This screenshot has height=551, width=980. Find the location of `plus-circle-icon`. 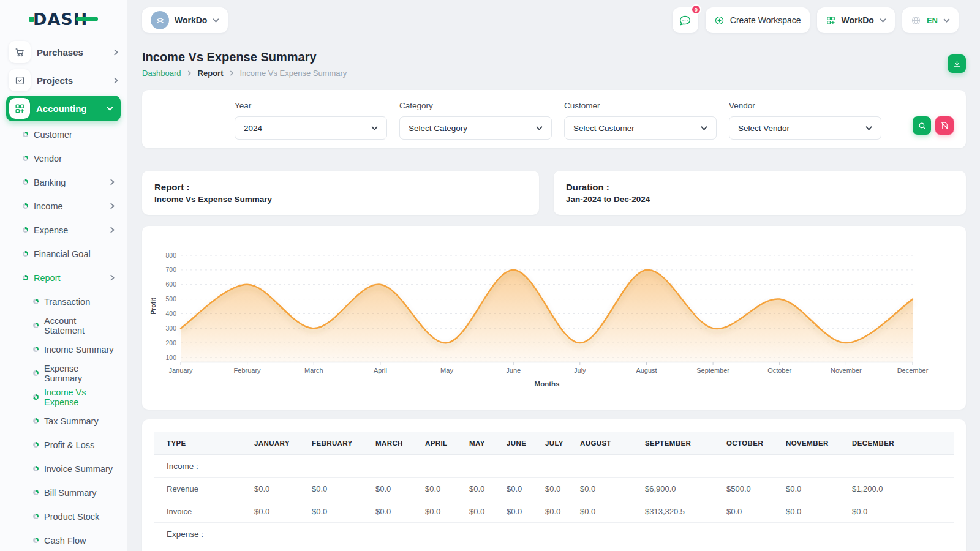

plus-circle-icon is located at coordinates (719, 21).